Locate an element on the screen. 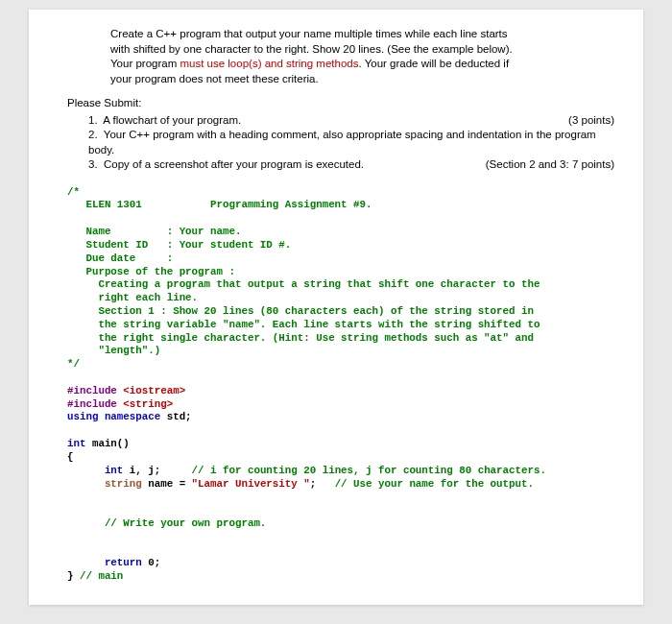 This screenshot has width=672, height=624. submit-item-2: 2. Your C++ program with a heading comme… is located at coordinates (351, 142).